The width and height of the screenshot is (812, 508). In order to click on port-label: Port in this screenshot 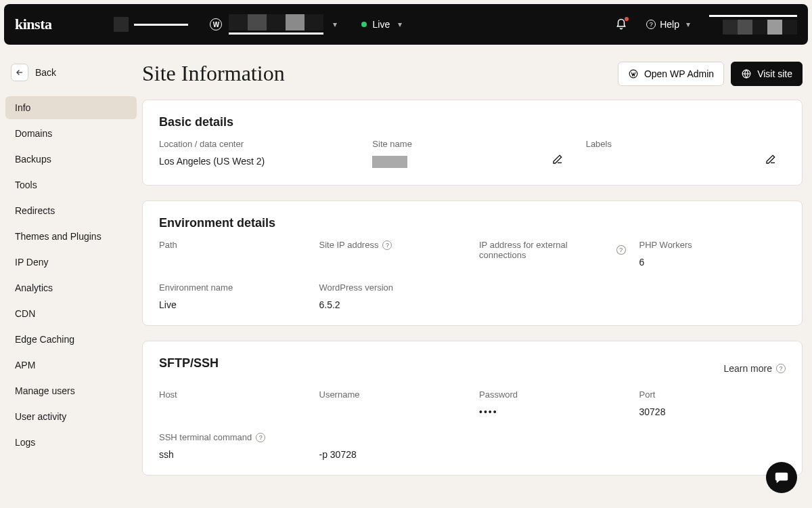, I will do `click(713, 394)`.